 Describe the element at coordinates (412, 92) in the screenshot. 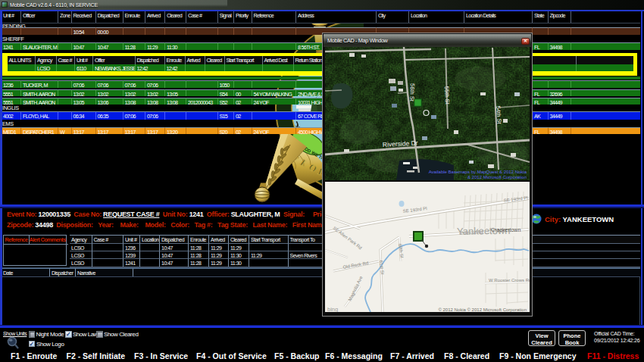

I see `svg-text: 56th St` at that location.